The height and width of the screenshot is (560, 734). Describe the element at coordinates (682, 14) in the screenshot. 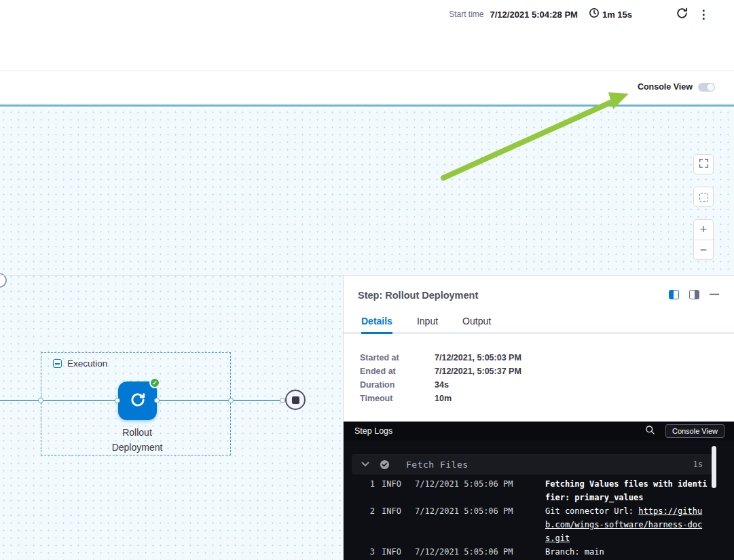

I see `refresh-button` at that location.